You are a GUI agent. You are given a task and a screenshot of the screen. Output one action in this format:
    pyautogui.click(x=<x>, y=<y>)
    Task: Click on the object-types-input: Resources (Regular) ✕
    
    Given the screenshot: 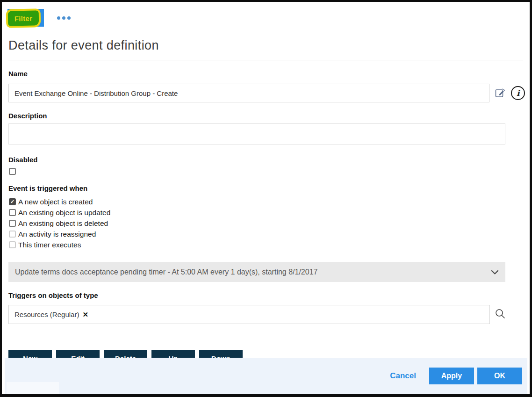 What is the action you would take?
    pyautogui.click(x=249, y=314)
    